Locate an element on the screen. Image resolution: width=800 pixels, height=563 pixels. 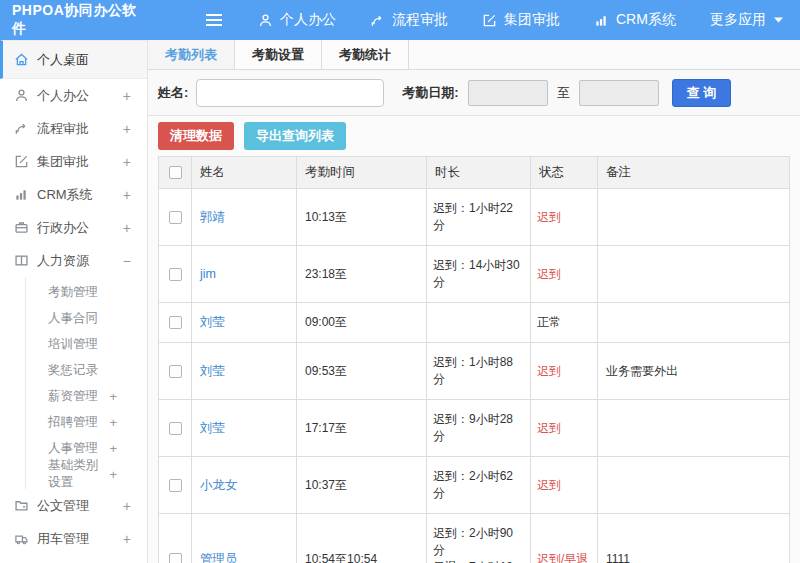
home-icon is located at coordinates (22, 60).